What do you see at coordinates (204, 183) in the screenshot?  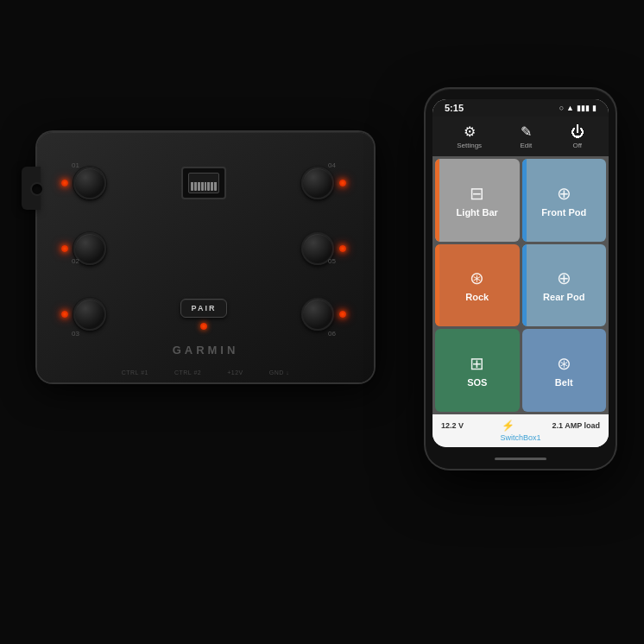 I see `ethernet-port` at bounding box center [204, 183].